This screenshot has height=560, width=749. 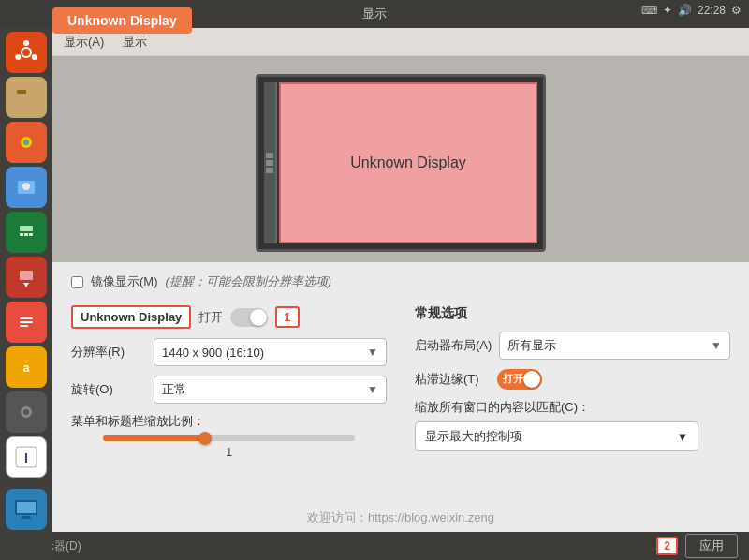 What do you see at coordinates (270, 352) in the screenshot?
I see `resolution-dropdown: 1440 x 900 (16:10) ▼` at bounding box center [270, 352].